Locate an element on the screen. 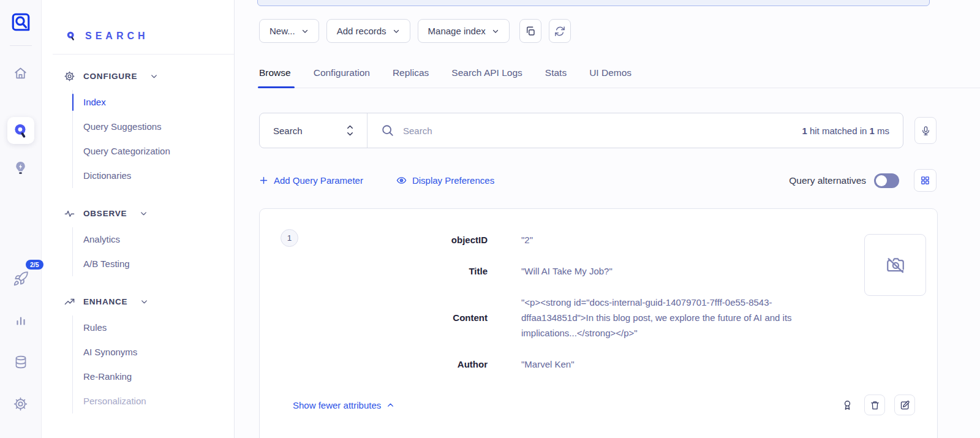  sidebar-item-ab-testing: A/B Testing is located at coordinates (153, 264).